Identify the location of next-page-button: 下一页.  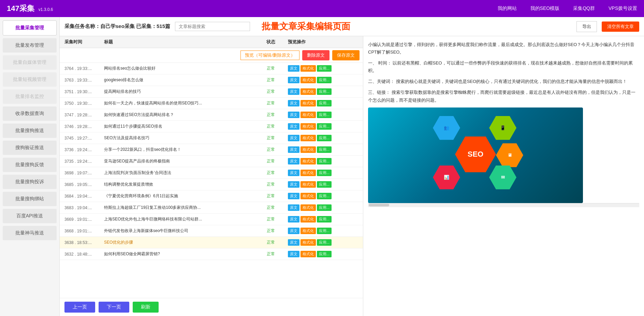
(114, 307).